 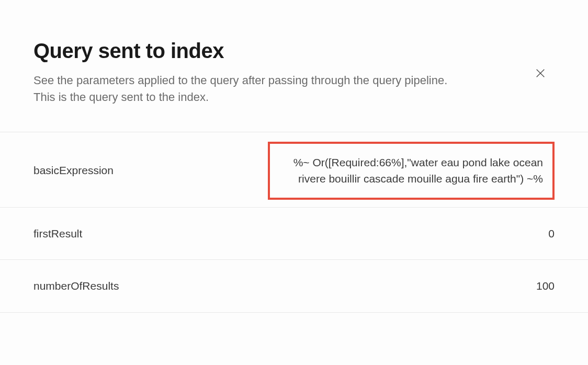 What do you see at coordinates (243, 89) in the screenshot?
I see `page-subtitle: See the parameters applied to the query …` at bounding box center [243, 89].